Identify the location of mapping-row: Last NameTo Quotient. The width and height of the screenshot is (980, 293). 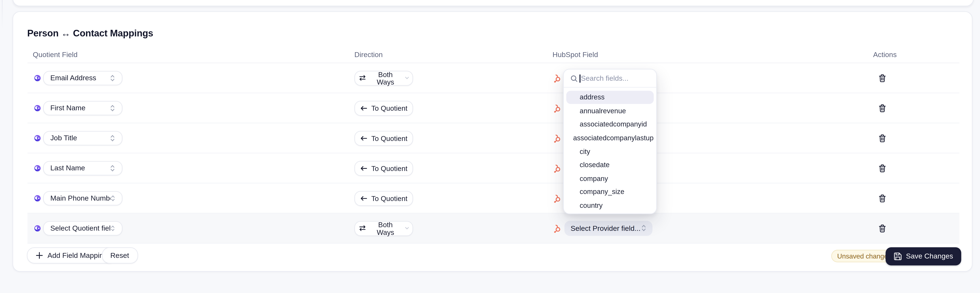
(493, 168).